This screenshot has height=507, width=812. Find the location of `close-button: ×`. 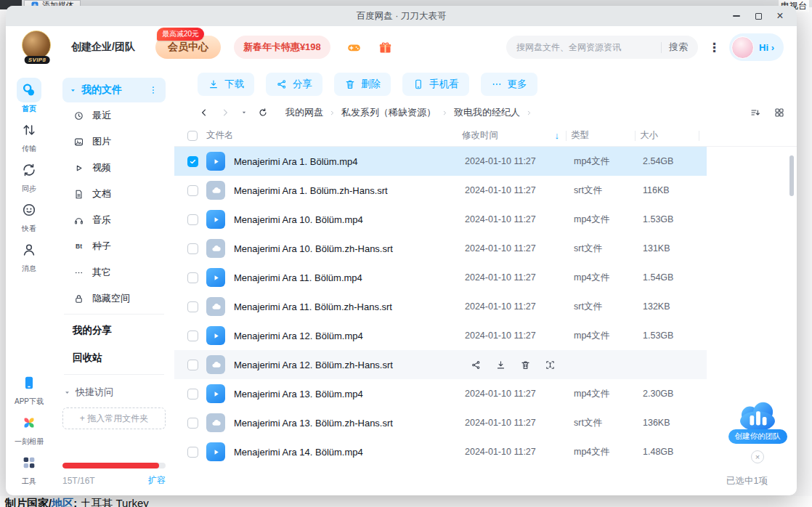

close-button: × is located at coordinates (780, 16).